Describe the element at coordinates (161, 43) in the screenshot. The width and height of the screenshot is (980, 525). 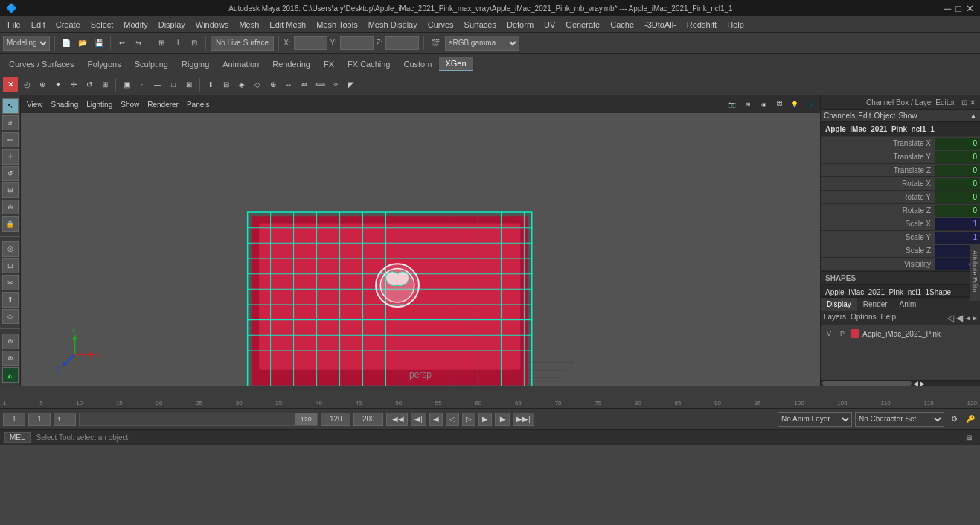
I see `snap-grid-btn: ⊞` at that location.